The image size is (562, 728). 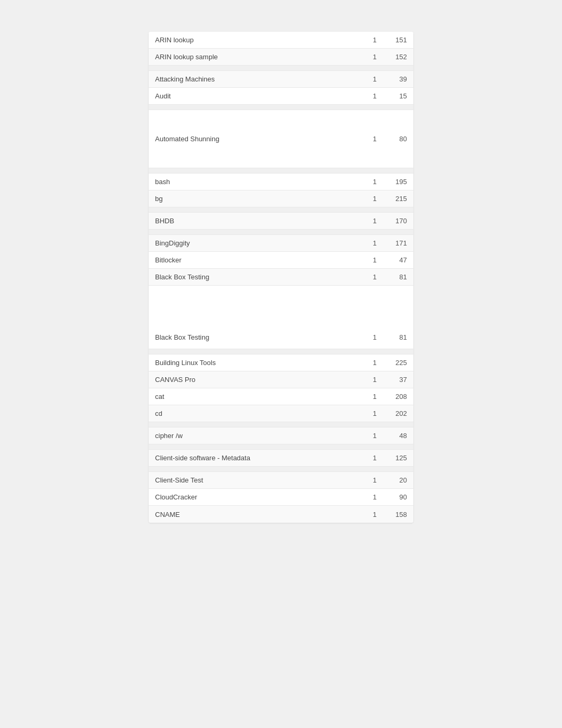 I want to click on row-count2: 90, so click(x=396, y=497).